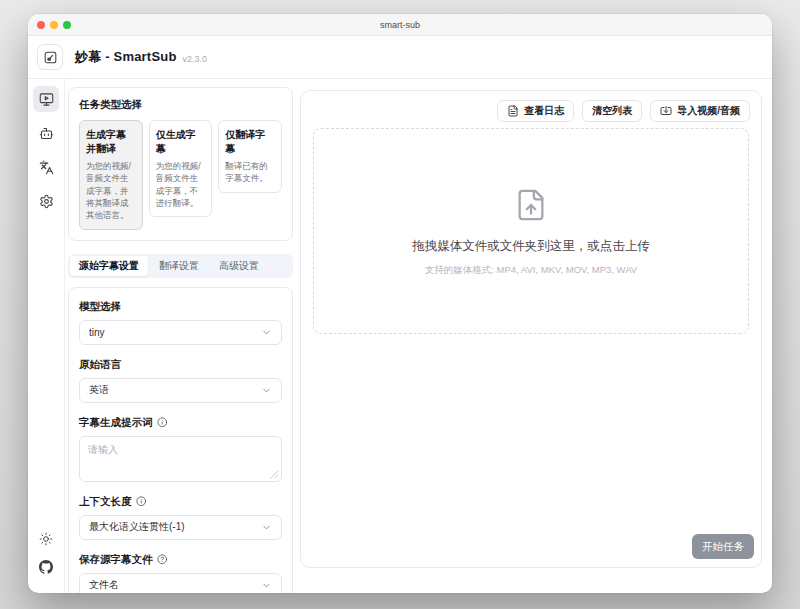 Image resolution: width=800 pixels, height=609 pixels. What do you see at coordinates (54, 25) in the screenshot?
I see `minimize-window-button` at bounding box center [54, 25].